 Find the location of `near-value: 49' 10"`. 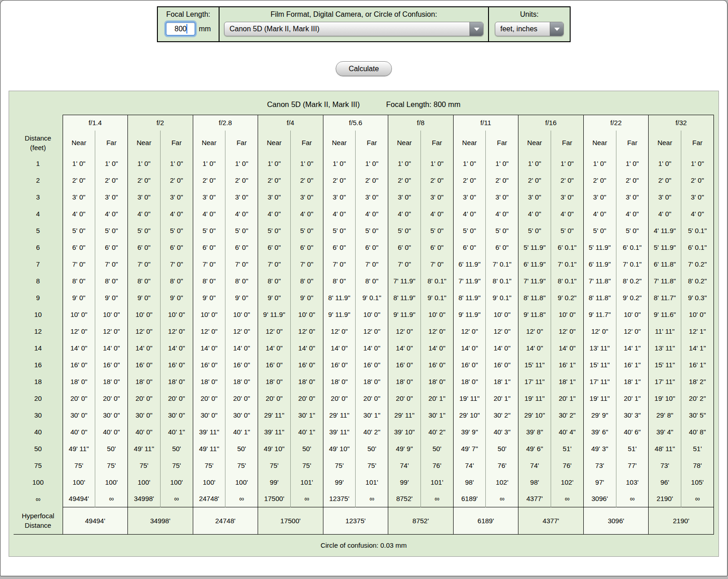

near-value: 49' 10" is located at coordinates (274, 449).